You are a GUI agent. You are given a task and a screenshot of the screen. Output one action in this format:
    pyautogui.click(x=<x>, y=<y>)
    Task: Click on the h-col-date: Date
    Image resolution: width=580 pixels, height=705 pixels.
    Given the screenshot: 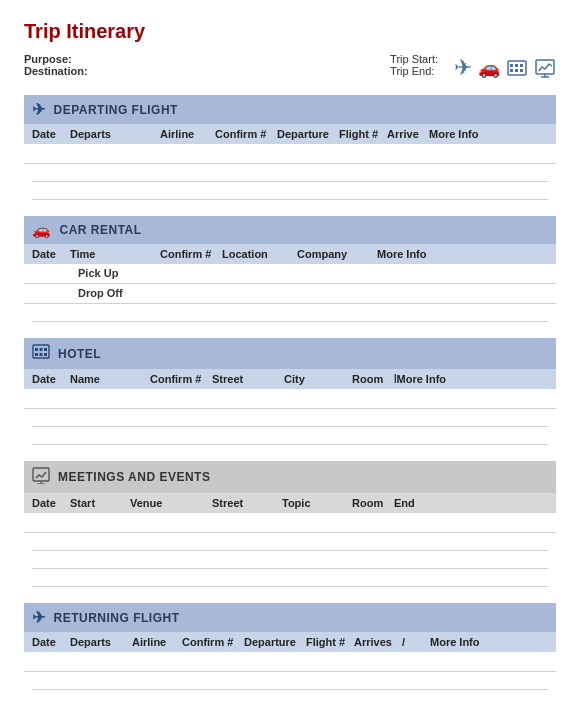 What is the action you would take?
    pyautogui.click(x=51, y=379)
    